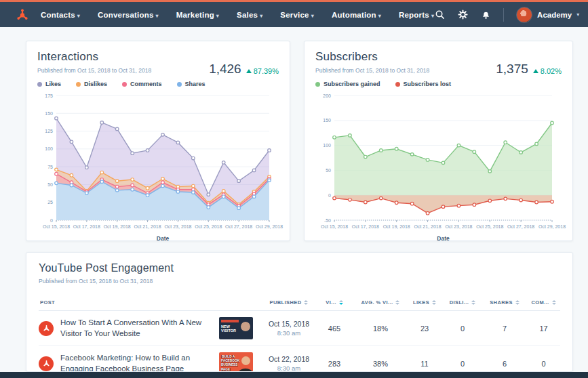 This screenshot has height=378, width=588. What do you see at coordinates (179, 84) in the screenshot?
I see `shares-dot-icon` at bounding box center [179, 84].